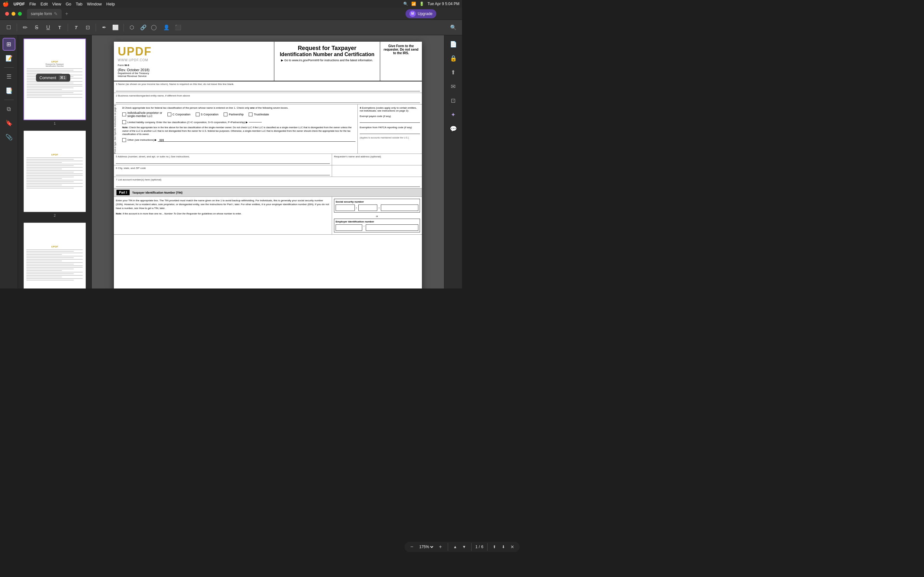 This screenshot has height=577, width=924. What do you see at coordinates (268, 193) in the screenshot?
I see `part1-header-row: Part I Taxpayer Identification Number (T…` at bounding box center [268, 193].